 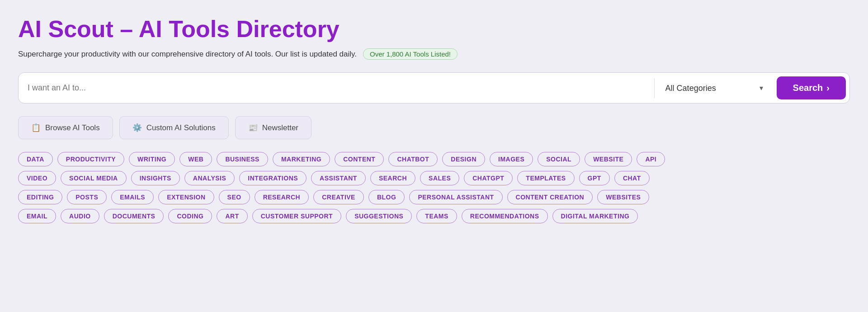 I want to click on tags-row-4: EMAILAUDIODOCUMENTSCODINGARTCUSTOMER SUP…, so click(x=434, y=216).